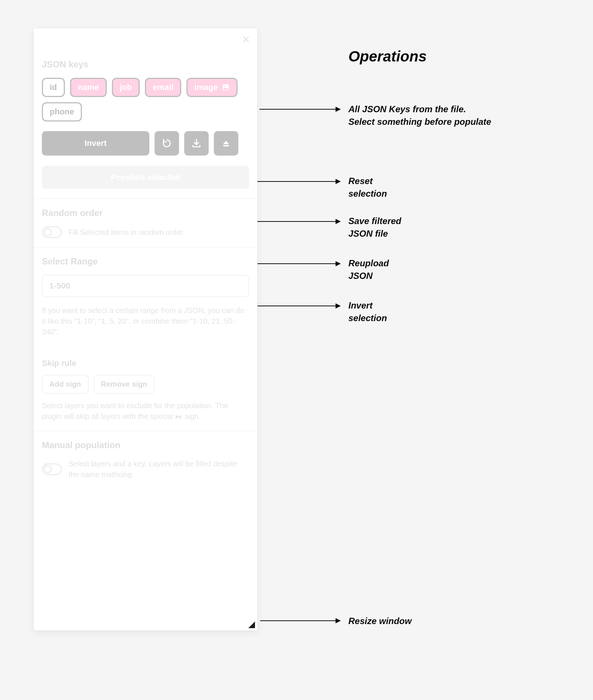 Image resolution: width=593 pixels, height=700 pixels. I want to click on panel-titlebar, so click(145, 39).